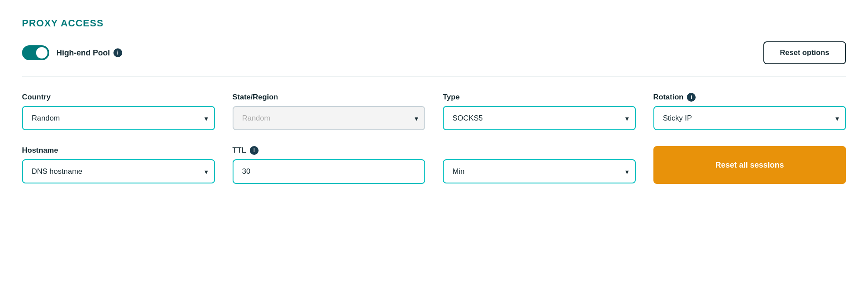  Describe the element at coordinates (434, 165) in the screenshot. I see `fields-row-2: Hostname DNS hostname IP address ▾ TTL i…` at that location.